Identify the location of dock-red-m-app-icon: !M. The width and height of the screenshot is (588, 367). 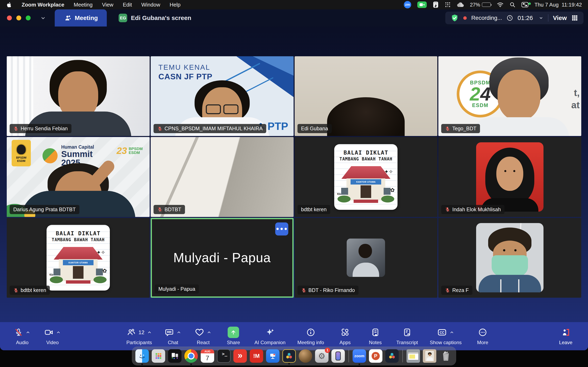
(257, 356).